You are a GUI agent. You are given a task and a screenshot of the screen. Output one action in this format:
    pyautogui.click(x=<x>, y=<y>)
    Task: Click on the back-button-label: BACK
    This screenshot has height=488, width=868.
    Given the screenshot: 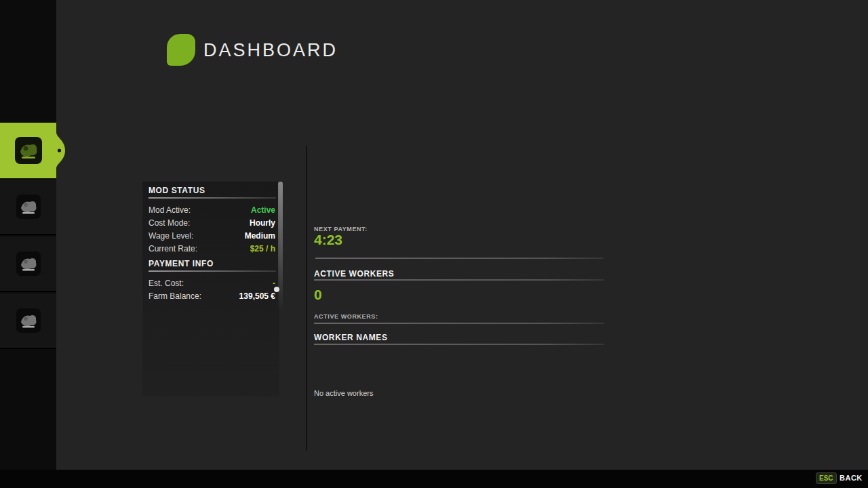 What is the action you would take?
    pyautogui.click(x=851, y=478)
    